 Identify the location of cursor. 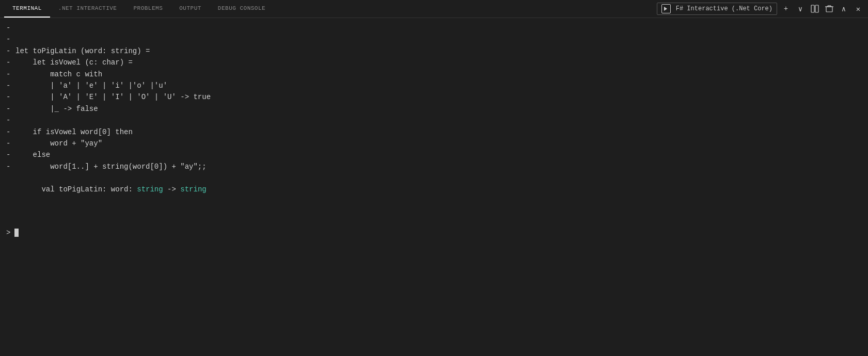
(17, 233).